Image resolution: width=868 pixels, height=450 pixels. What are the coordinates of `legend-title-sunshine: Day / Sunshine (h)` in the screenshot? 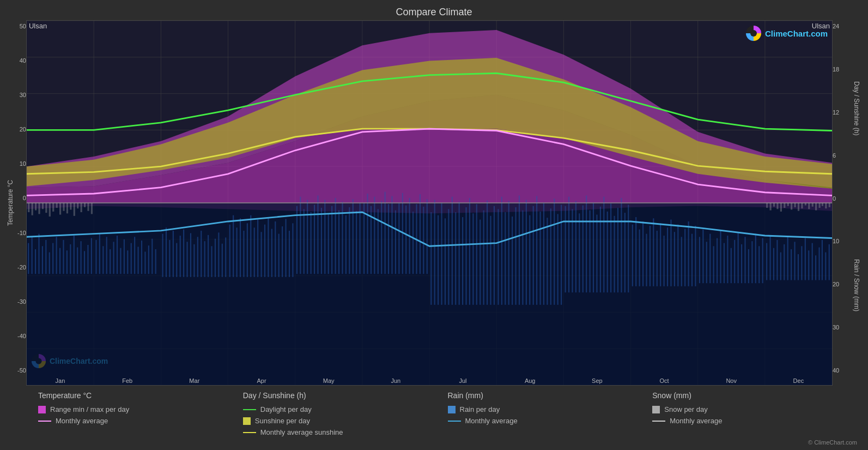 It's located at (345, 395).